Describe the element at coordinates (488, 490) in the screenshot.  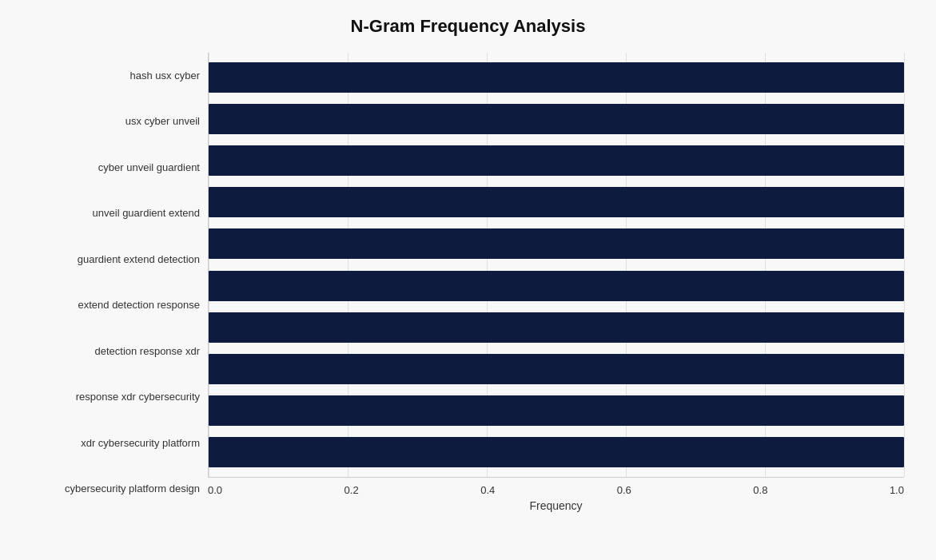
I see `x-tick-2: 0.4` at that location.